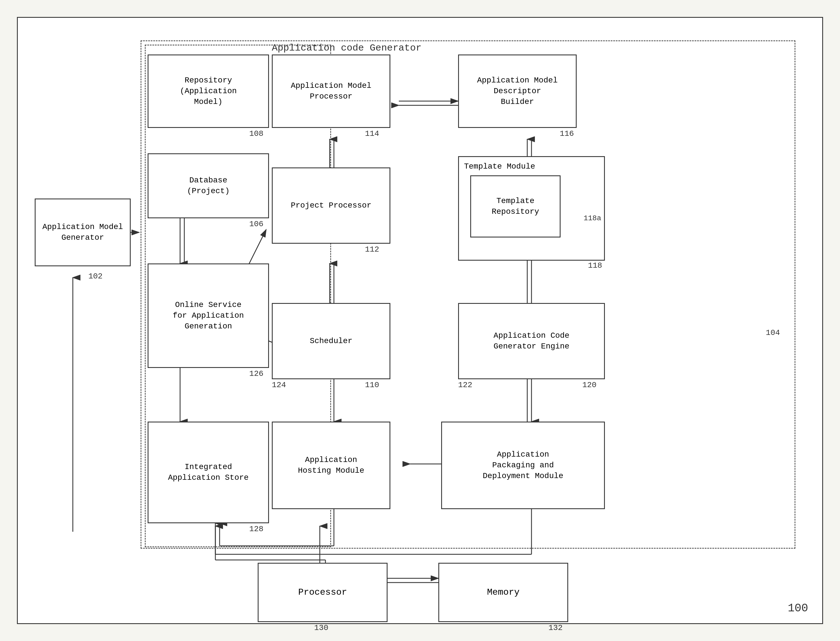 The height and width of the screenshot is (641, 840). Describe the element at coordinates (517, 91) in the screenshot. I see `app-model-descriptor-box: Application ModelDescriptorBuilder` at that location.